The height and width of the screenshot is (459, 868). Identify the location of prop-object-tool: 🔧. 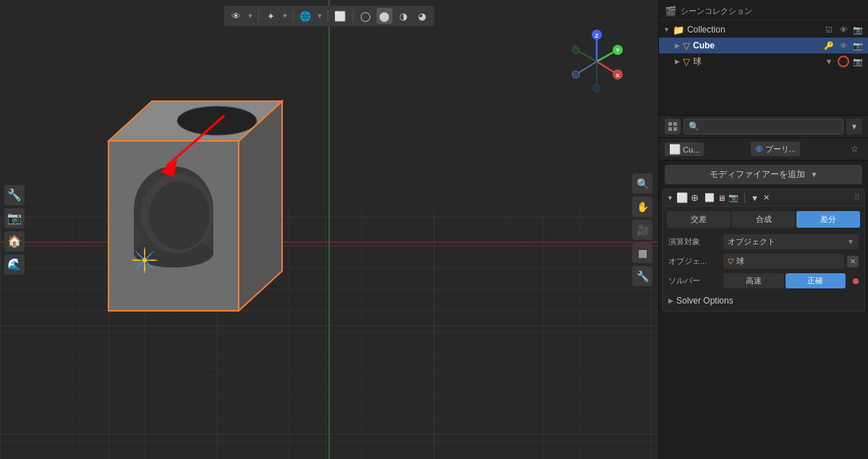
(14, 195).